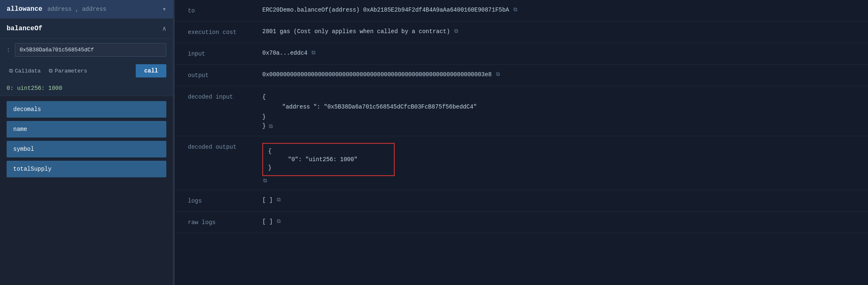  Describe the element at coordinates (225, 75) in the screenshot. I see `detail-label-output: output` at that location.